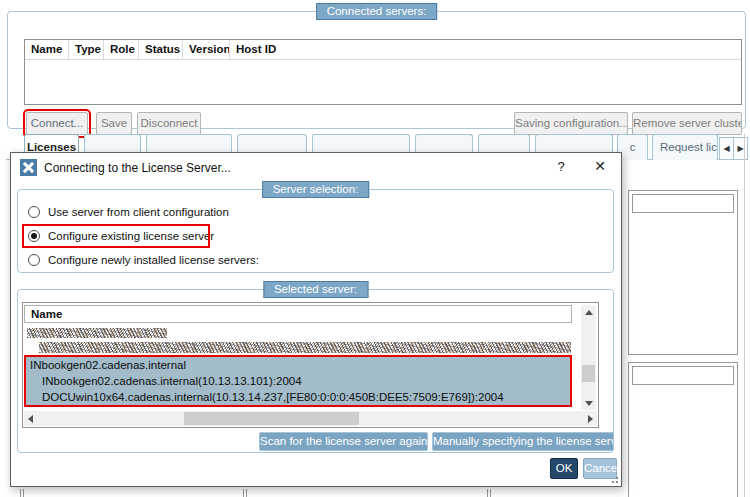 This screenshot has height=497, width=750. What do you see at coordinates (144, 260) in the screenshot?
I see `radio-configure-new-servers: Configure newly installed license server…` at bounding box center [144, 260].